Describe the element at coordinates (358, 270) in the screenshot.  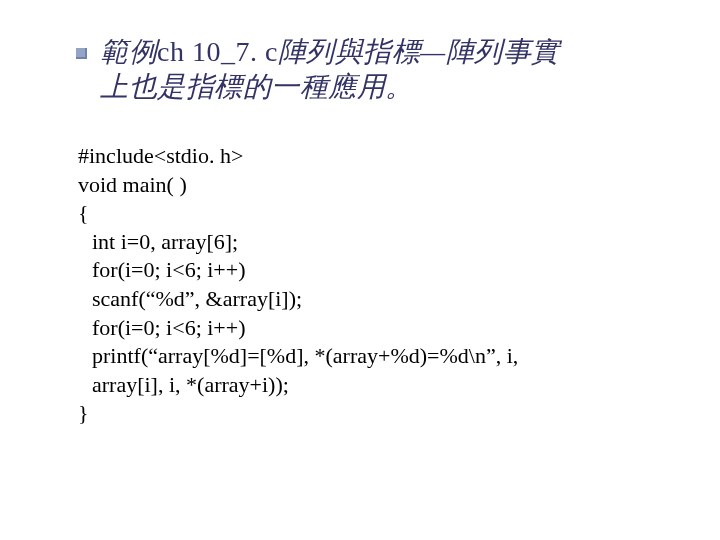
I see `code-line-5: for(i=0; i<6; i++)` at that location.